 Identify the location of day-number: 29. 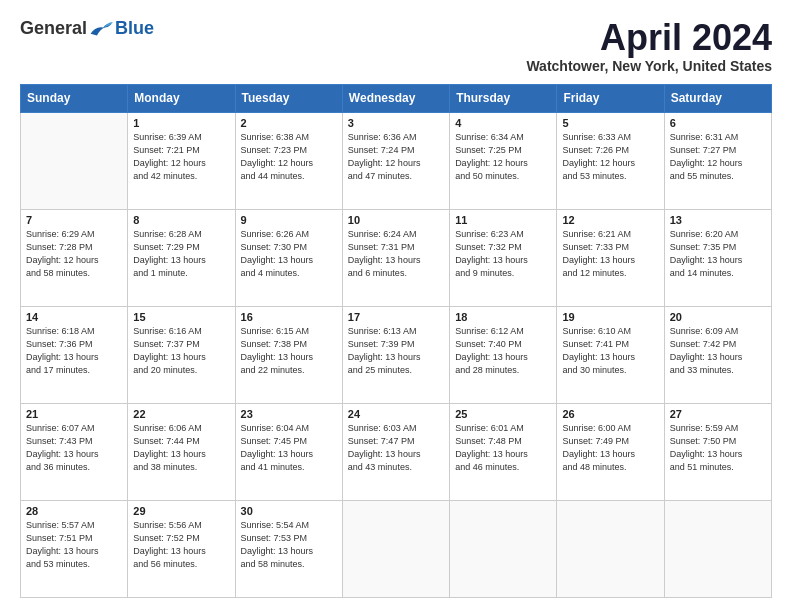
(181, 511).